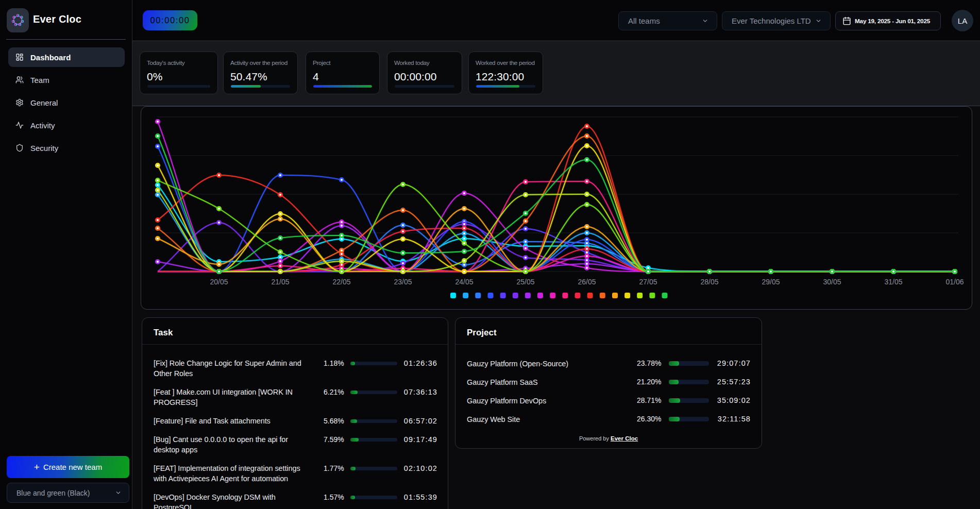 This screenshot has width=980, height=509. I want to click on svg-text: 23/05, so click(403, 282).